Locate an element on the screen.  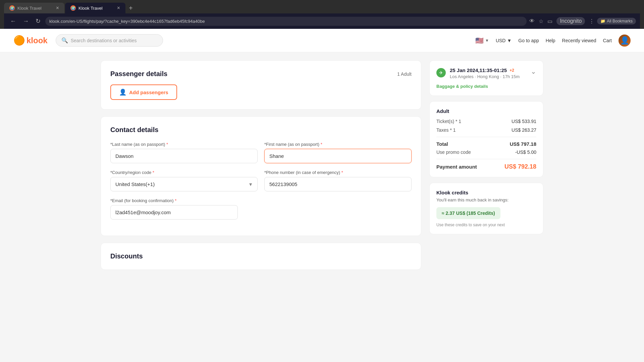
search-icon: 🔍 is located at coordinates (65, 40).